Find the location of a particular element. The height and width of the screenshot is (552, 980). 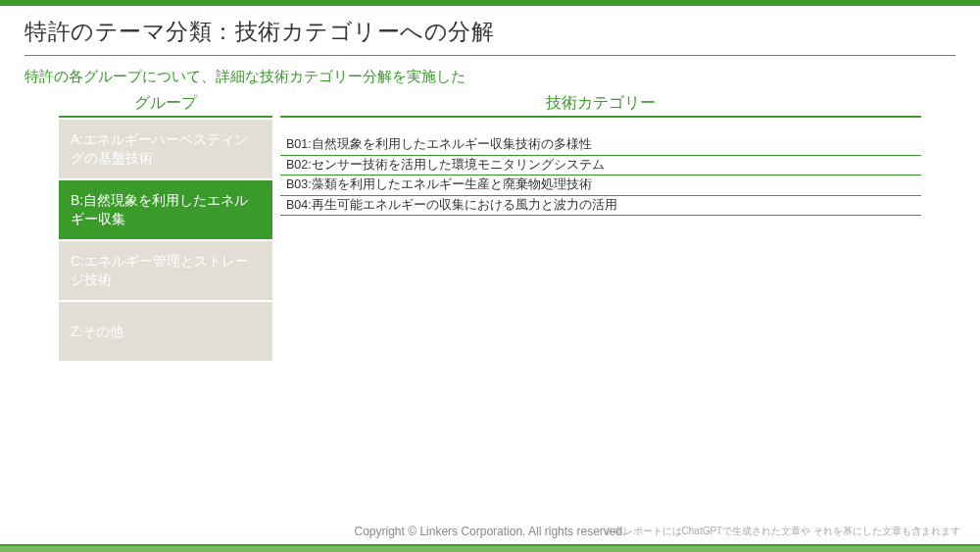

group-item-label: A:エネルギーハーベスティングの基盤技術 is located at coordinates (166, 149).